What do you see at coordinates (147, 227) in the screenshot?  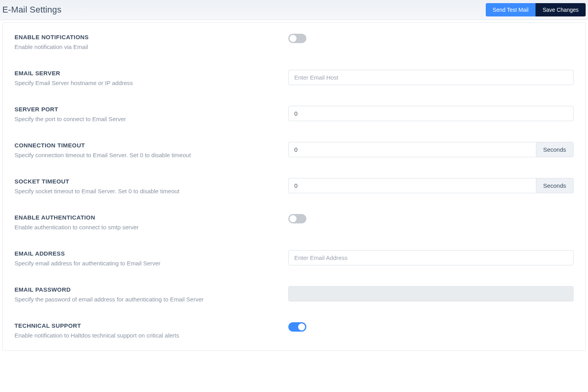 I see `desc-enable-auth: Enable authentication to connect to smtp…` at bounding box center [147, 227].